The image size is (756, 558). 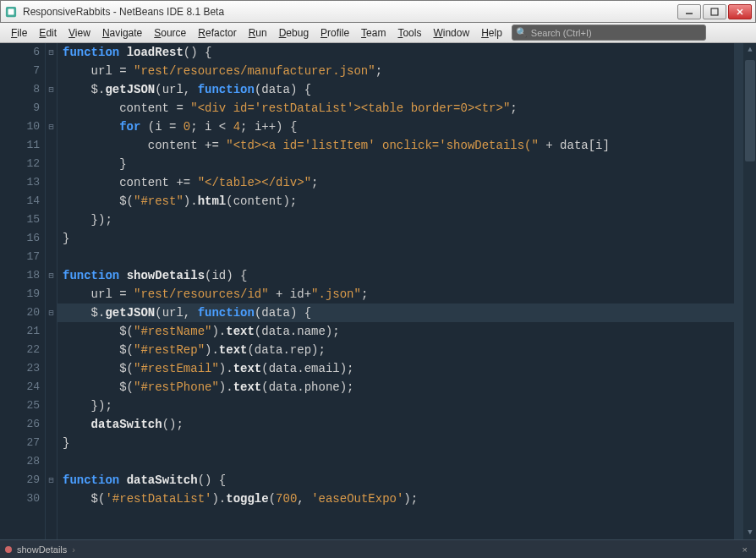 What do you see at coordinates (409, 480) in the screenshot?
I see `code-line: function dataSwitch() {` at bounding box center [409, 480].